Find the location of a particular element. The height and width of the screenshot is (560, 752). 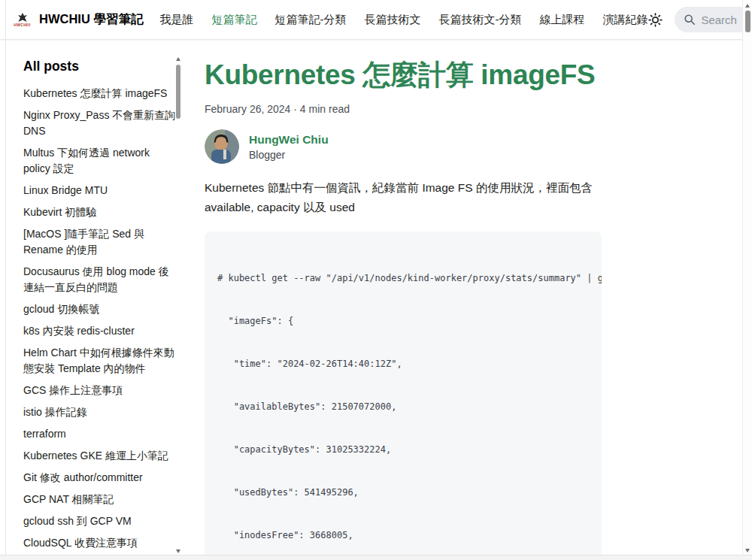

theme-toggle-button is located at coordinates (656, 20).